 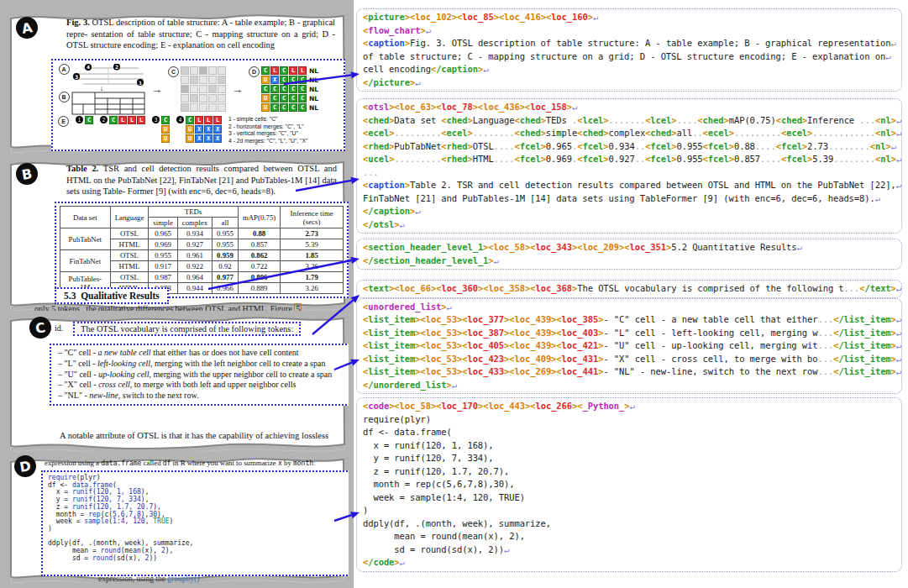 I want to click on diagram-top-row: A 4 2 3, so click(x=198, y=89).